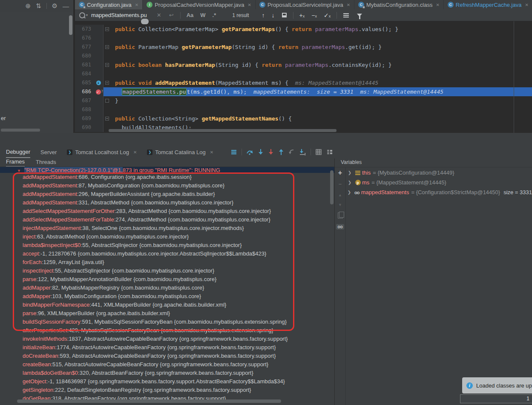 The image size is (532, 405). What do you see at coordinates (340, 205) in the screenshot?
I see `move-down-icon: ▼` at bounding box center [340, 205].